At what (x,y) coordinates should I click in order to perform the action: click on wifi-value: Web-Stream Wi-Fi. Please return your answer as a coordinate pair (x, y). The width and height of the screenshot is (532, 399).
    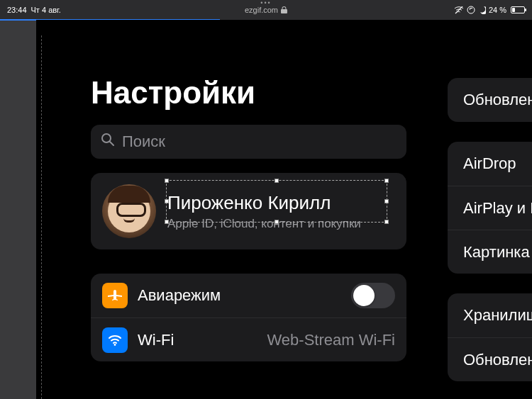
    Looking at the image, I should click on (332, 340).